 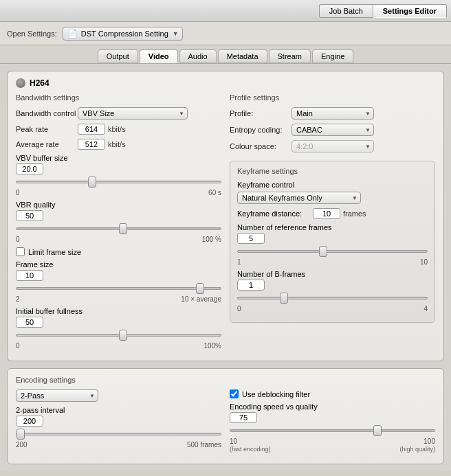 I want to click on interval-label: 2-pass interval, so click(x=118, y=410).